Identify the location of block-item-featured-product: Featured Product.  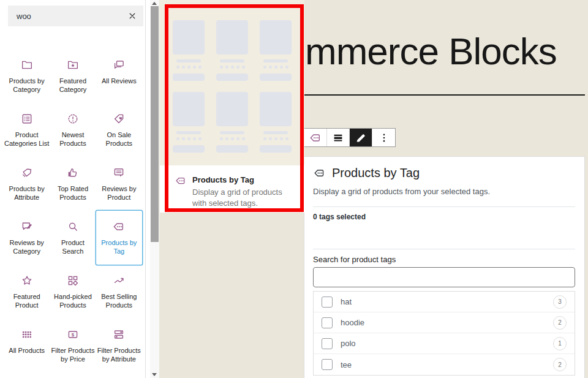
(27, 292).